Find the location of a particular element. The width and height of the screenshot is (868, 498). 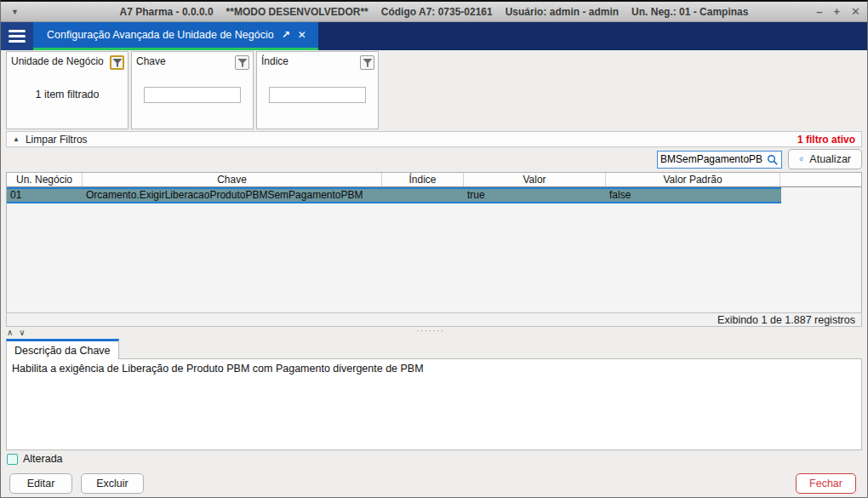

column-header-chave: Chave is located at coordinates (232, 180).